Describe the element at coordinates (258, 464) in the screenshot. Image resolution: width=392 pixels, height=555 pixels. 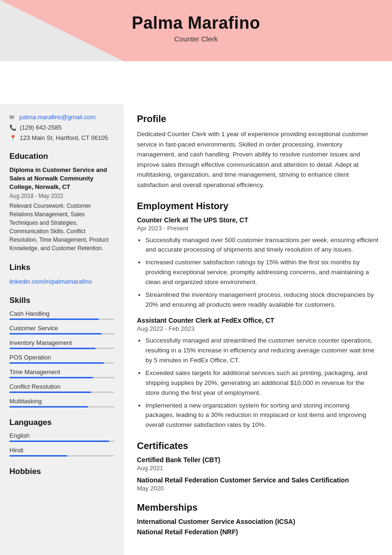
I see `cert-entry: Certified Bank Teller (CBT) Aug 2021` at that location.